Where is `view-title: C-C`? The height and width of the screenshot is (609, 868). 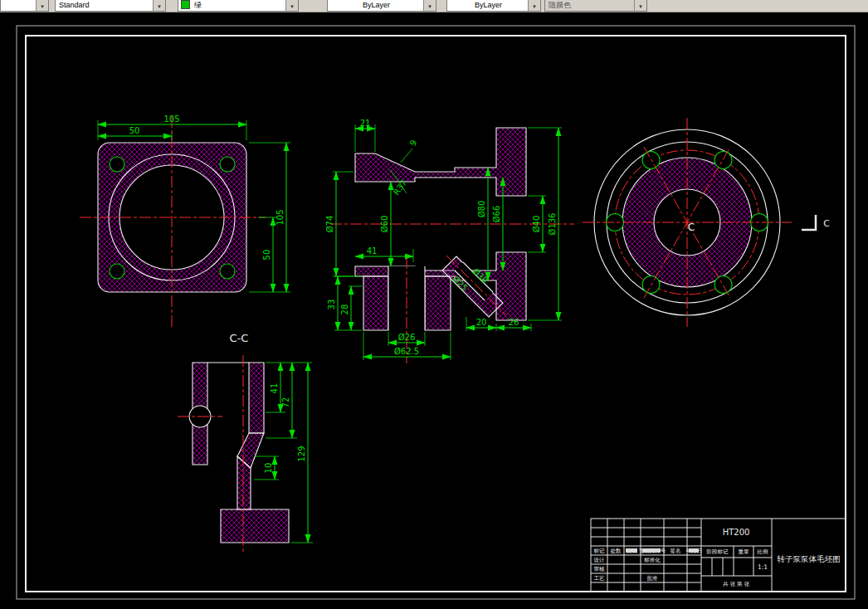 view-title: C-C is located at coordinates (239, 339).